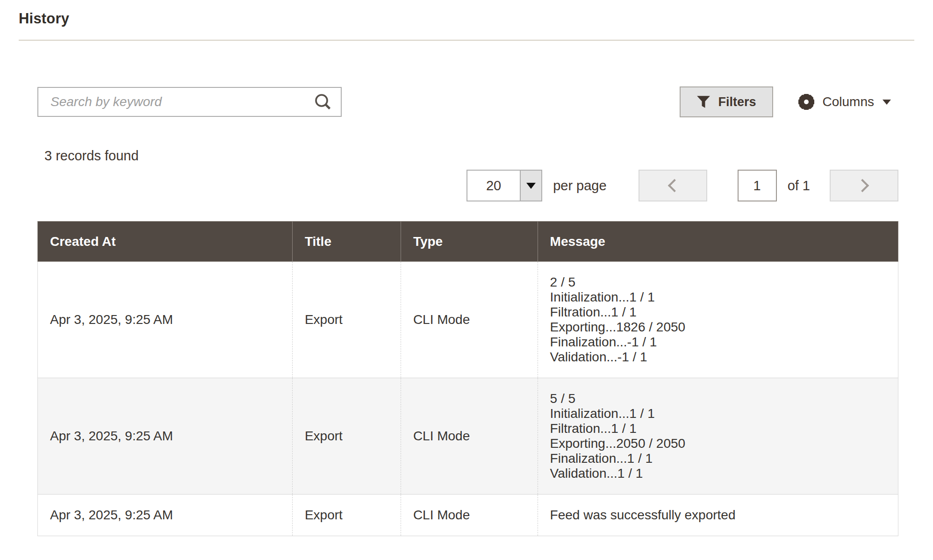  I want to click on cell-message: 2 / 5 Initialization...1 / 1 Filtration.…, so click(718, 320).